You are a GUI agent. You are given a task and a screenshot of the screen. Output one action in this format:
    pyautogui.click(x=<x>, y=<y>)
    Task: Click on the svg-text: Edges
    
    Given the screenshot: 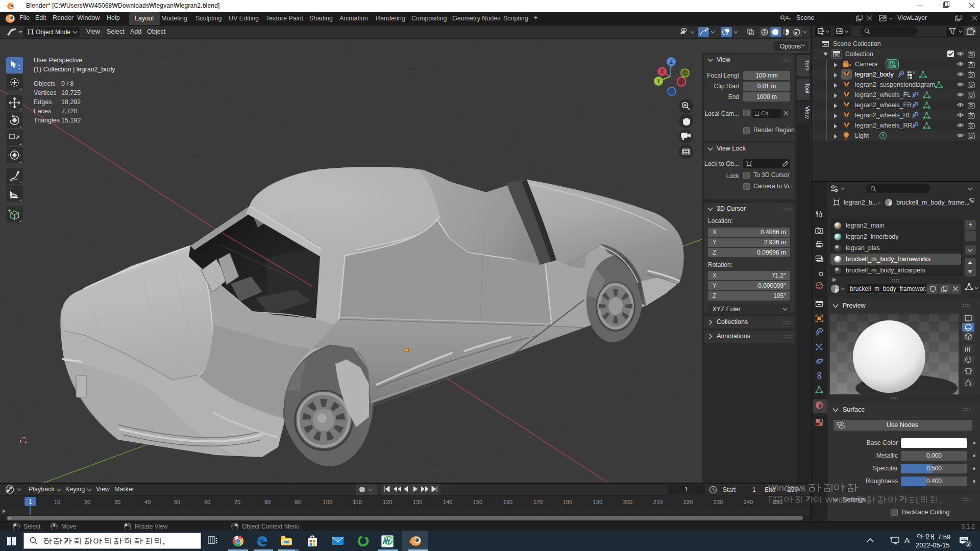 What is the action you would take?
    pyautogui.click(x=43, y=102)
    